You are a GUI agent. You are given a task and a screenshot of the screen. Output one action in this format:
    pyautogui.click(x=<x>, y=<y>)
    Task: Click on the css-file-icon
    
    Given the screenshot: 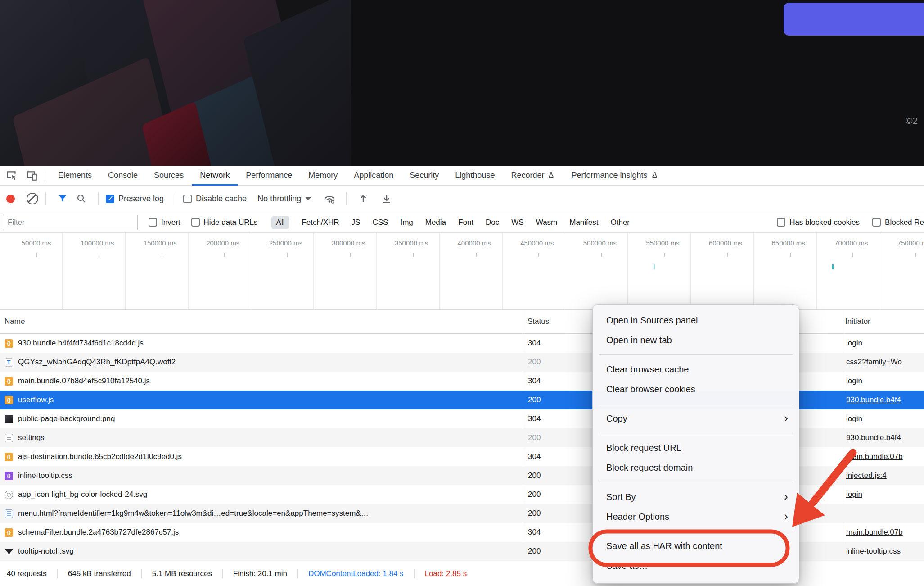 What is the action you would take?
    pyautogui.click(x=9, y=476)
    